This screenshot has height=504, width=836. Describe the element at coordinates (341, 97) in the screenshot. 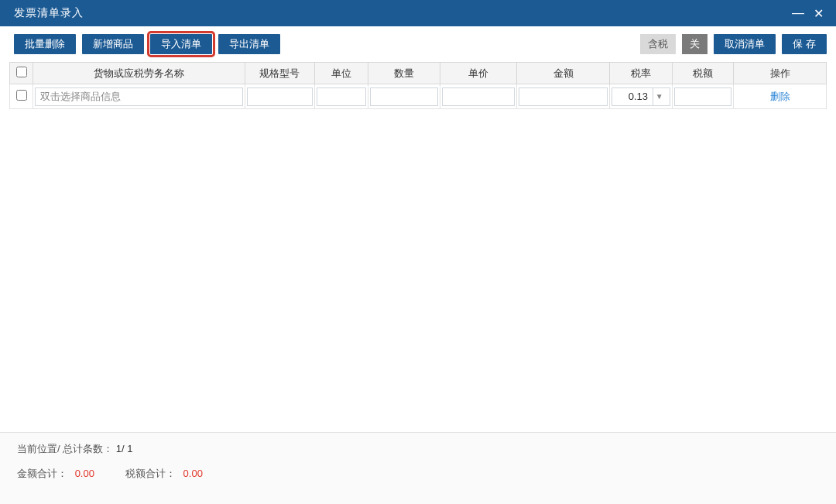

I see `unit-input` at that location.